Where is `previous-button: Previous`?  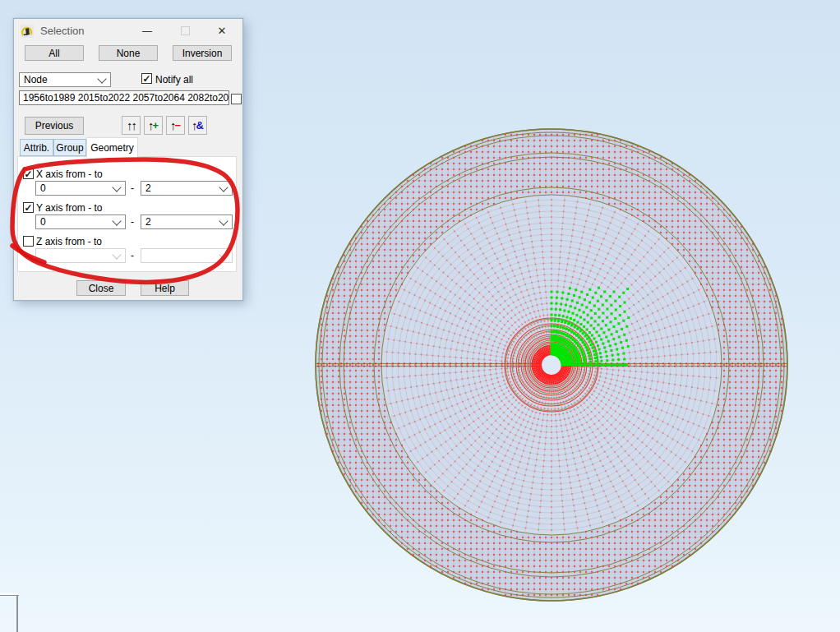
previous-button: Previous is located at coordinates (54, 126).